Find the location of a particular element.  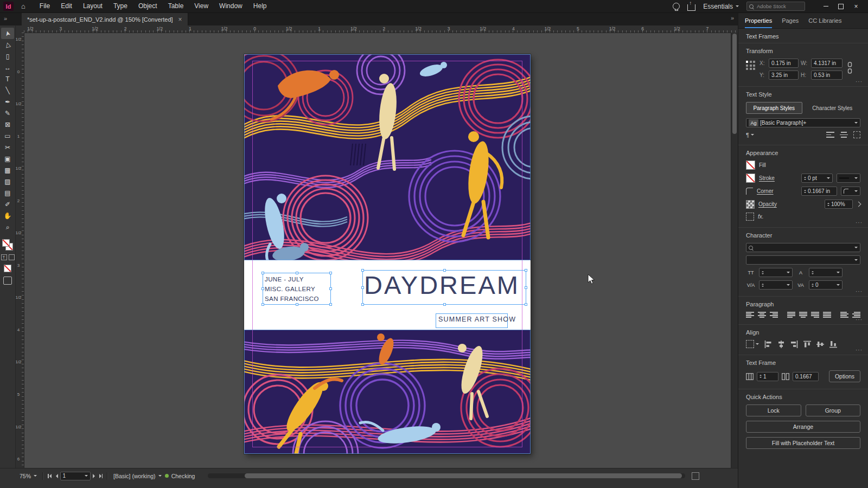

y-input: 3.25 in is located at coordinates (783, 75).